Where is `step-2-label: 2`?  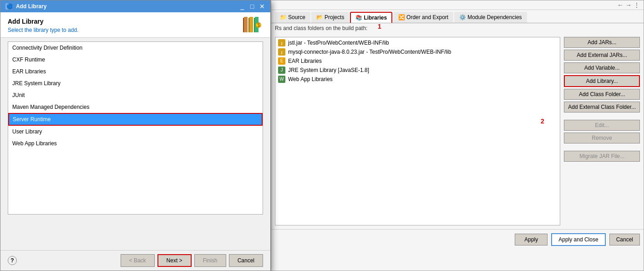
step-2-label: 2 is located at coordinates (543, 121).